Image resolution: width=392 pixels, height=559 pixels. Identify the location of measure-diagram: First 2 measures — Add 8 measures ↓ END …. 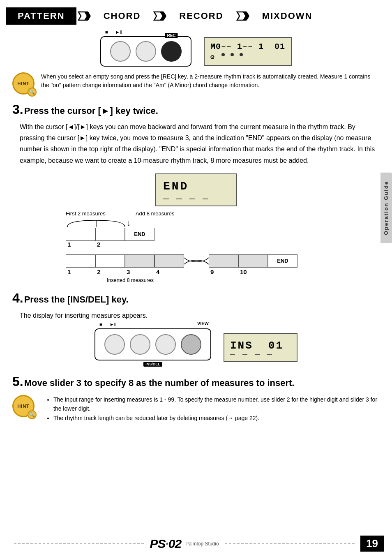
(196, 247).